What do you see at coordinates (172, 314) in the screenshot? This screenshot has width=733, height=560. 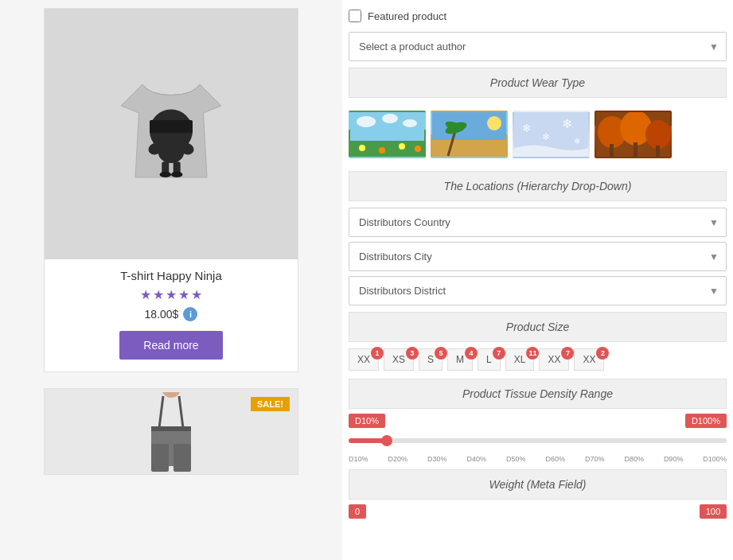 I see `price-row: 18.00$ i` at bounding box center [172, 314].